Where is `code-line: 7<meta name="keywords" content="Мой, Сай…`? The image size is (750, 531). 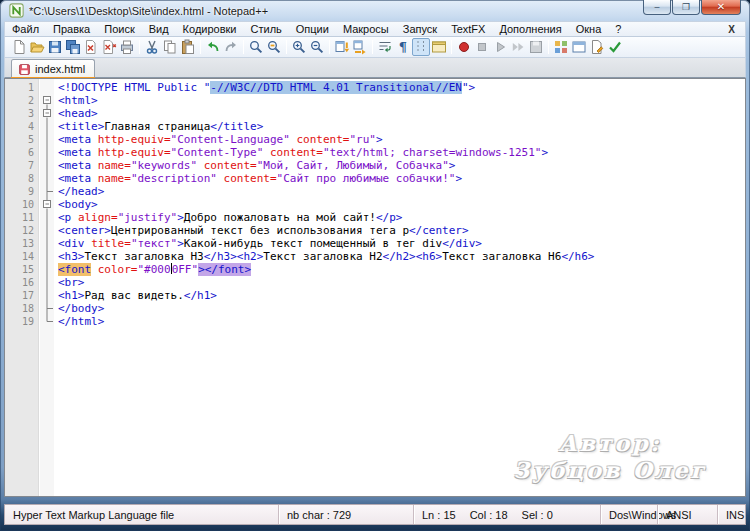 code-line: 7<meta name="keywords" content="Мой, Сай… is located at coordinates (375, 166).